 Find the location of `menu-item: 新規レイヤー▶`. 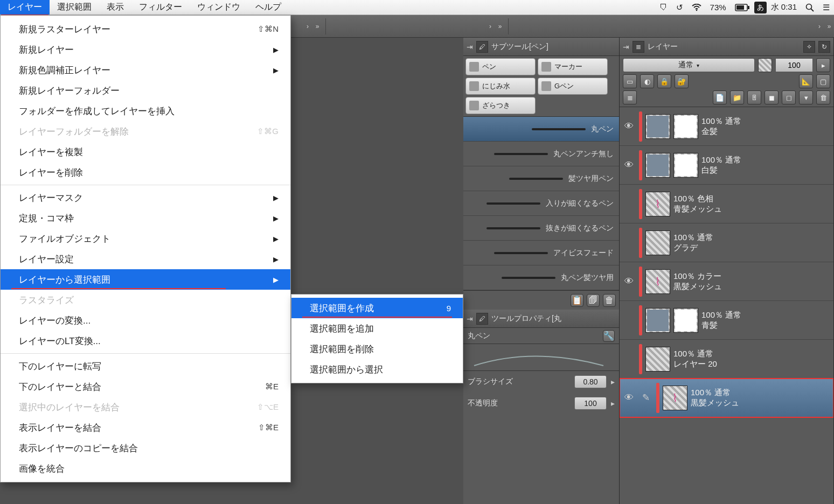

menu-item: 新規レイヤー▶ is located at coordinates (145, 50).